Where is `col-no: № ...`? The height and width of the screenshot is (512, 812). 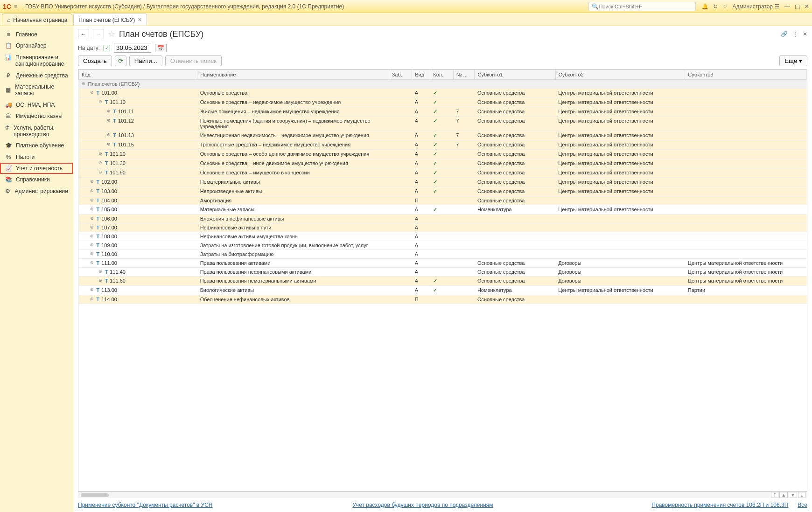
col-no: № ... is located at coordinates (464, 75).